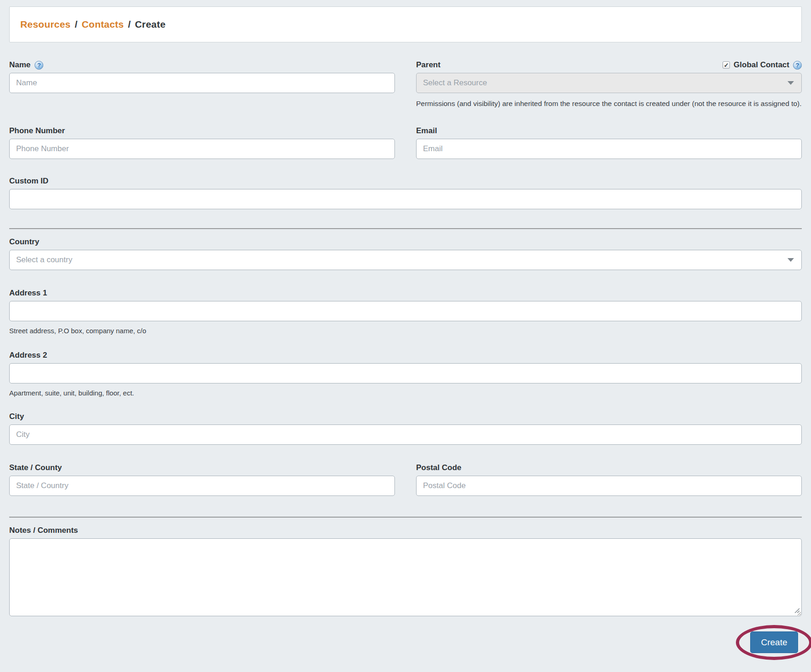  I want to click on email-label: Email, so click(427, 131).